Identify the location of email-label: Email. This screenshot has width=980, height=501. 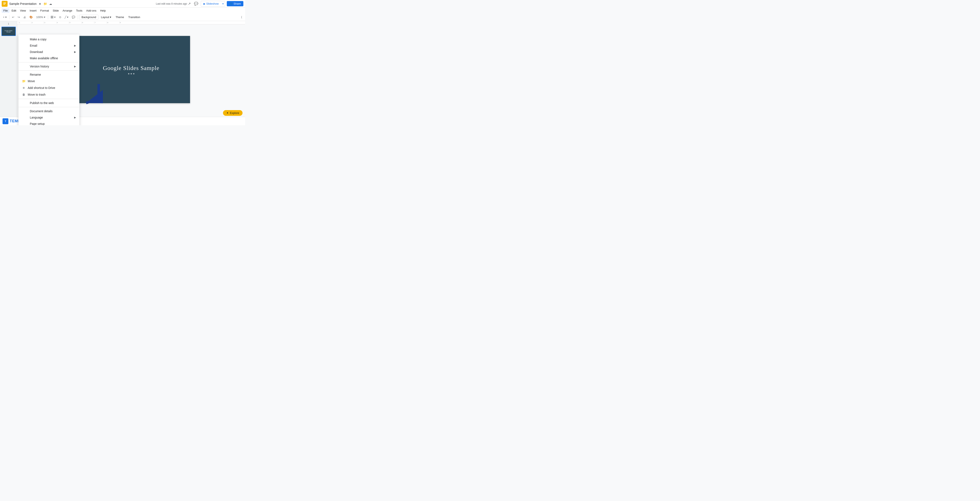
(33, 46).